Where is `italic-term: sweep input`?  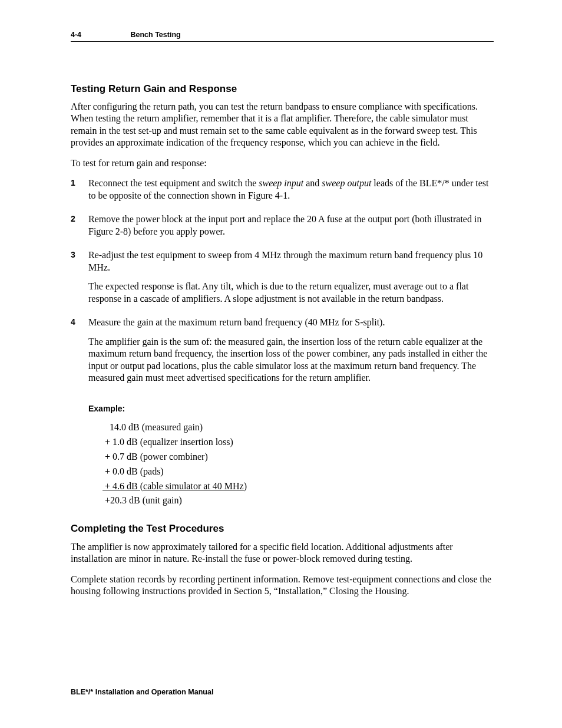 italic-term: sweep input is located at coordinates (281, 183).